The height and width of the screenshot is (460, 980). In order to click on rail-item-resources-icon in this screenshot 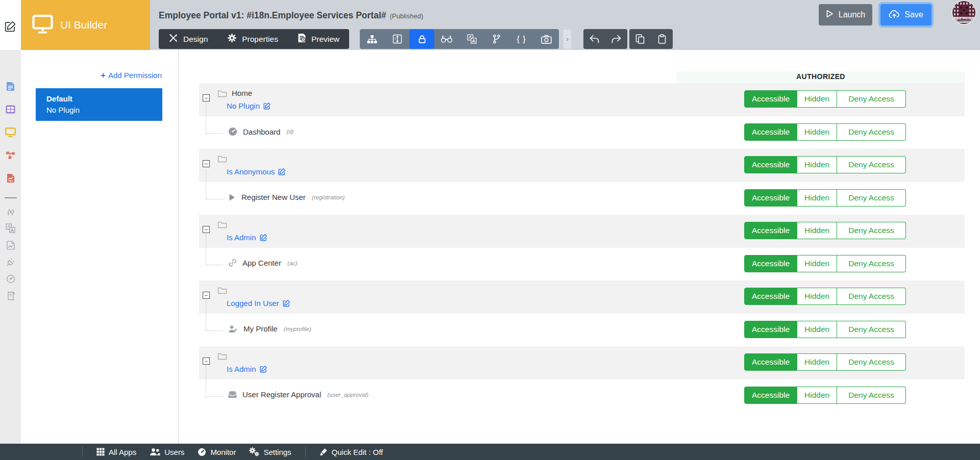, I will do `click(11, 245)`.